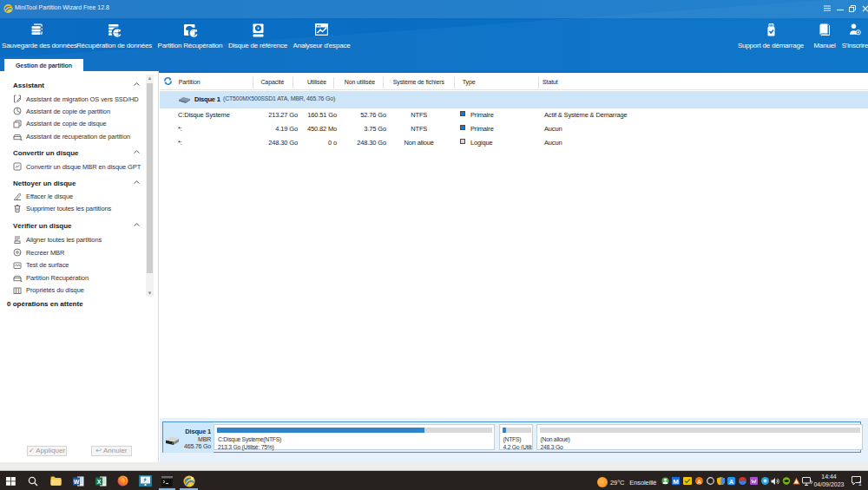 Image resolution: width=868 pixels, height=490 pixels. I want to click on svg-text: M, so click(675, 482).